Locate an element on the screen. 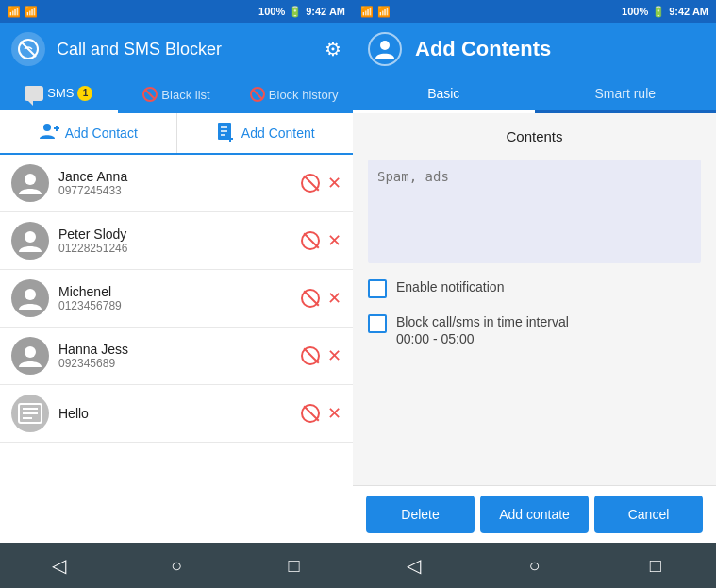 The image size is (716, 588). right-back-button: ◁ is located at coordinates (413, 565).